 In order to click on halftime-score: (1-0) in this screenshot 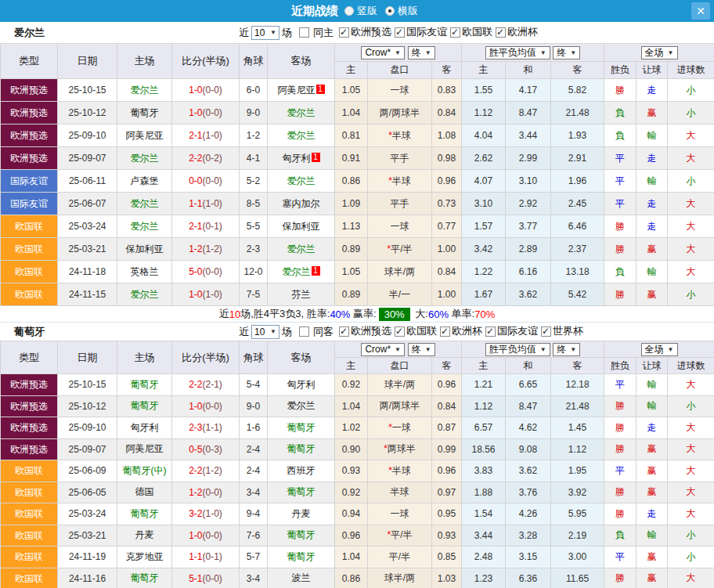, I will do `click(213, 135)`.